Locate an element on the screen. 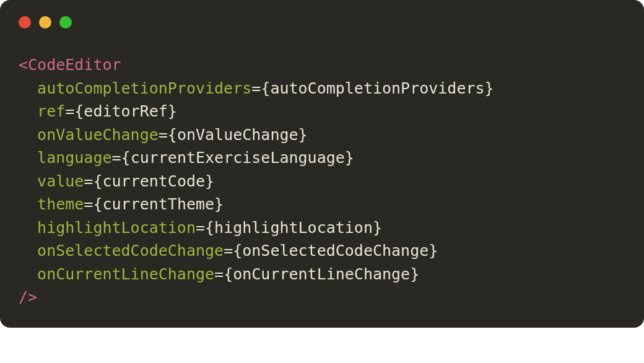 The width and height of the screenshot is (644, 363). code-line-prop: onValueChange={onValueChange} is located at coordinates (322, 135).